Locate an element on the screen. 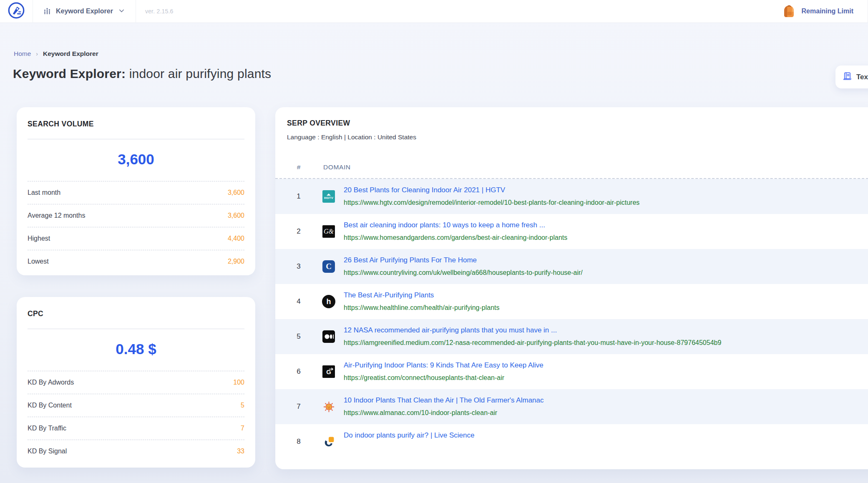 The width and height of the screenshot is (868, 483). result-title-link: The Best Air-Purifying Plants is located at coordinates (422, 295).